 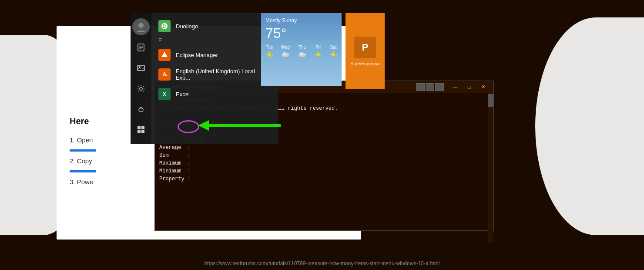 What do you see at coordinates (365, 47) in the screenshot?
I see `screenpresso-icon: P` at bounding box center [365, 47].